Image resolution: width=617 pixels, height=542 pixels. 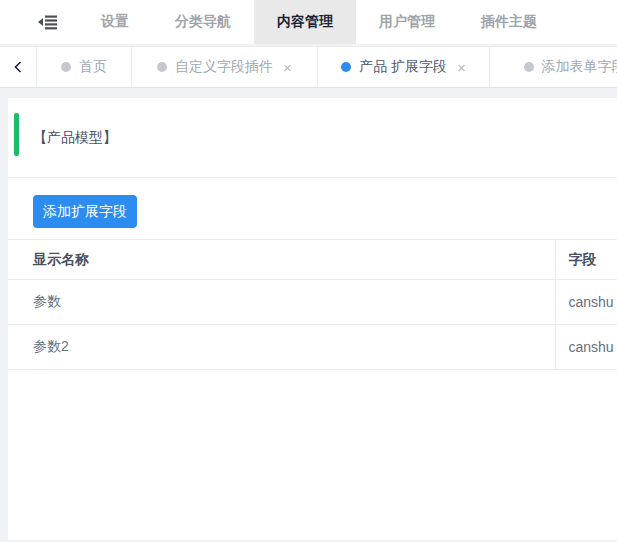 I want to click on table-header-row: 显示名称 字段, so click(x=312, y=260).